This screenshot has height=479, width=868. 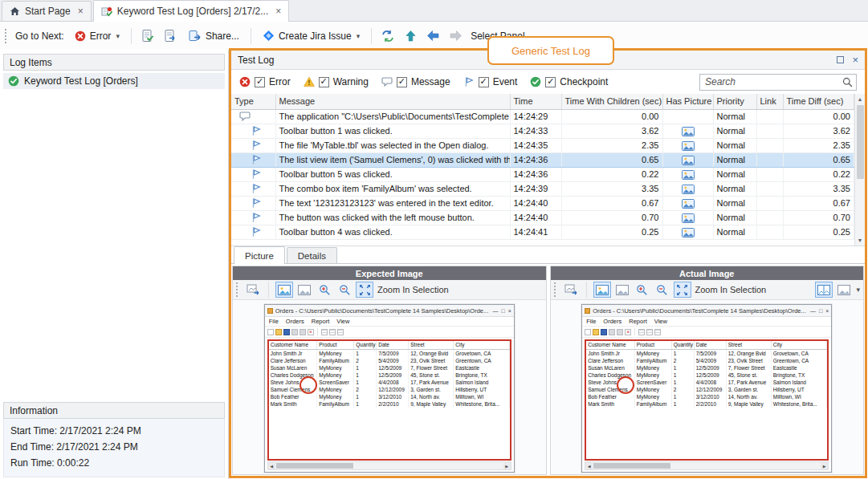 I want to click on log-row: Toolbar button 4 was clicked.14:24:410.2…, so click(x=543, y=232).